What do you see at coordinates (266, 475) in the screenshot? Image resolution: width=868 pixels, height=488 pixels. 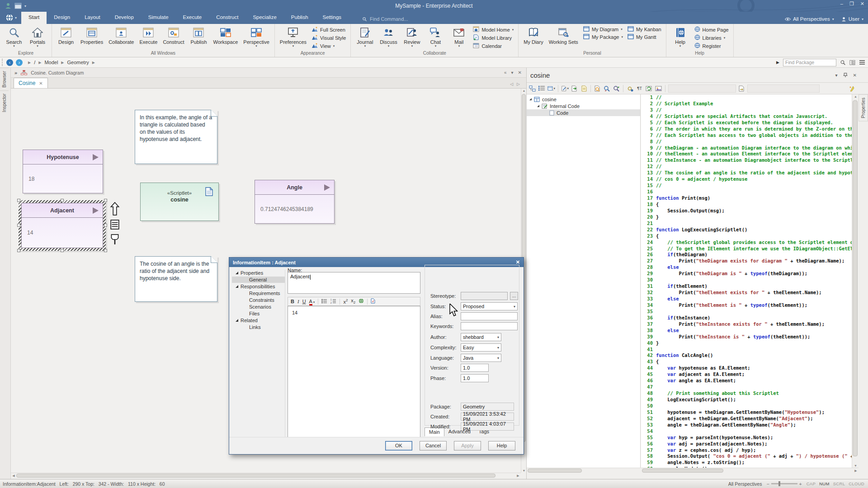 I see `canvas-horizontal-scrollbar: ◀ ▶` at bounding box center [266, 475].